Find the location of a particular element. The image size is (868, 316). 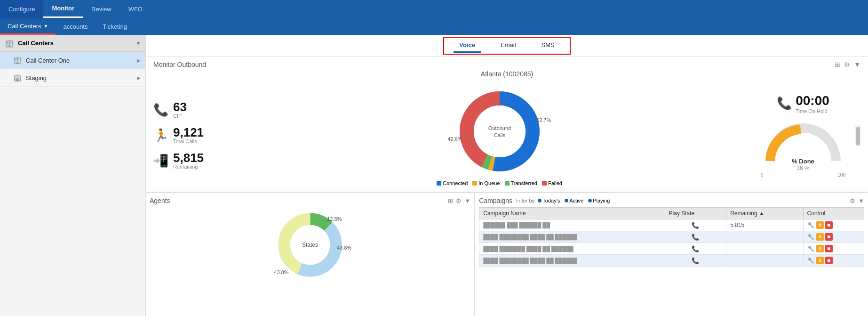

filter-playing: Playing is located at coordinates (599, 201).